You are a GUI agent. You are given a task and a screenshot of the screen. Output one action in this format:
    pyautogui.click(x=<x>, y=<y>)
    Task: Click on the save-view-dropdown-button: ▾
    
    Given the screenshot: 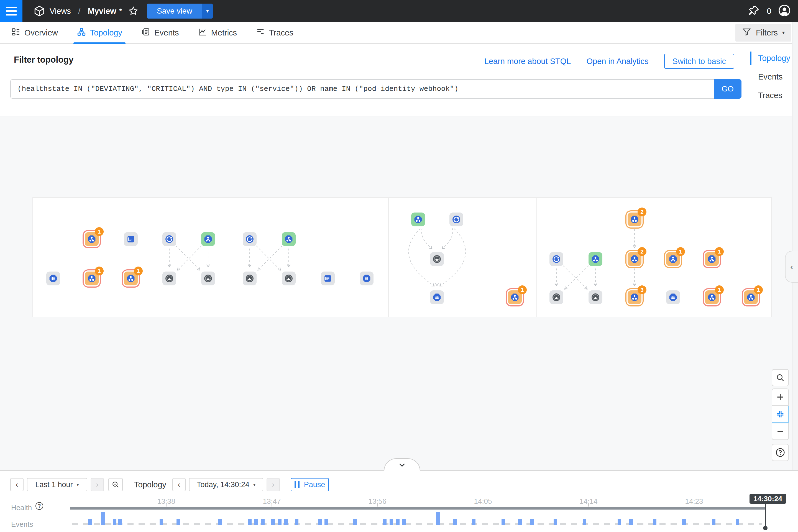 What is the action you would take?
    pyautogui.click(x=208, y=11)
    